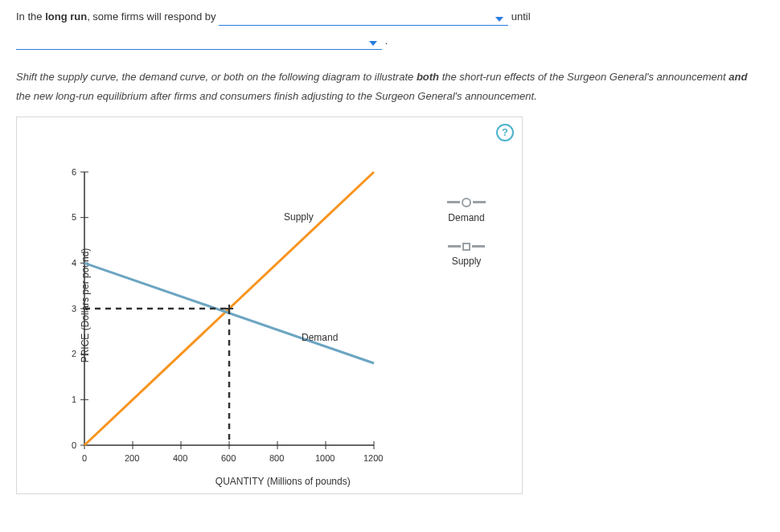 The height and width of the screenshot is (532, 780). I want to click on y-tick-1: 1, so click(74, 399).